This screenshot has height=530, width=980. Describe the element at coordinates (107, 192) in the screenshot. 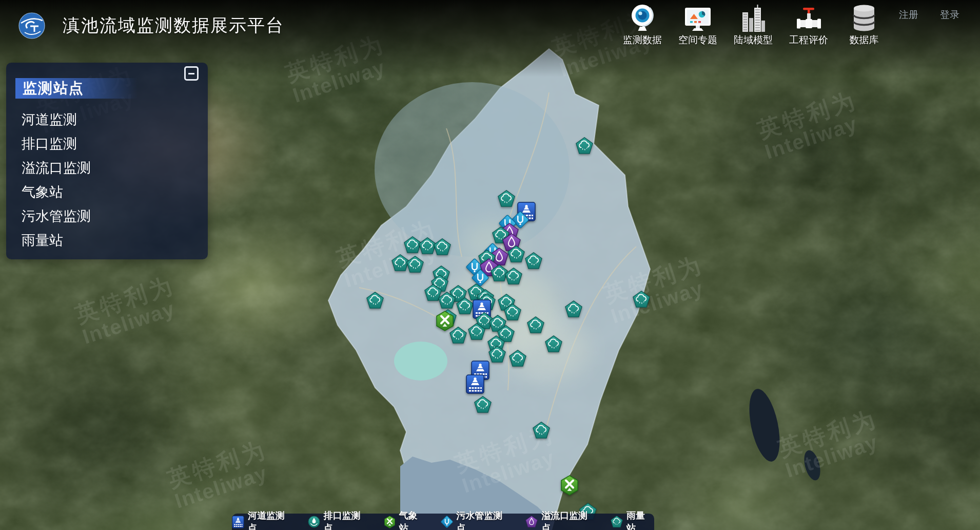

I see `sidebar-item: 气象站` at that location.